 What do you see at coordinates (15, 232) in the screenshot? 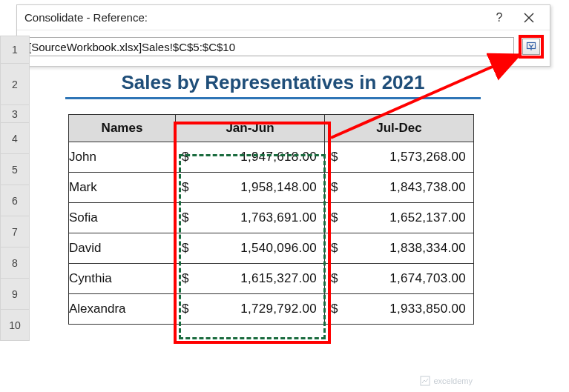
I see `row-header: 7` at bounding box center [15, 232].